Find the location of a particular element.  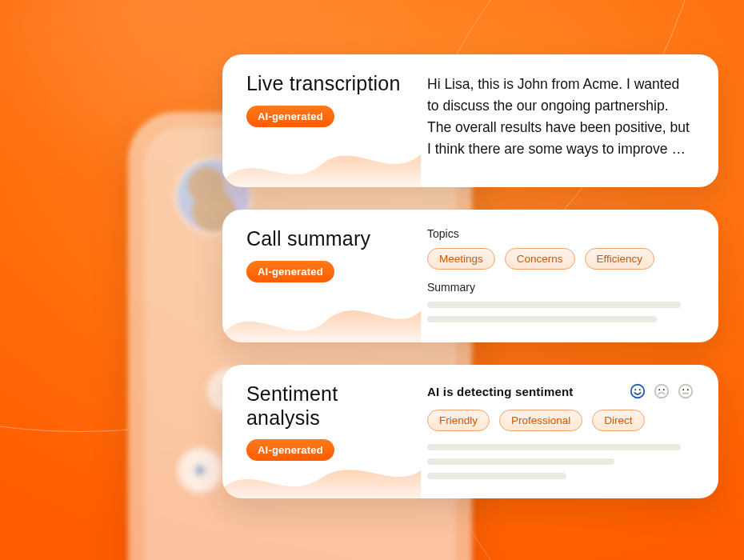

sentiment-chip: Professional is located at coordinates (541, 421).